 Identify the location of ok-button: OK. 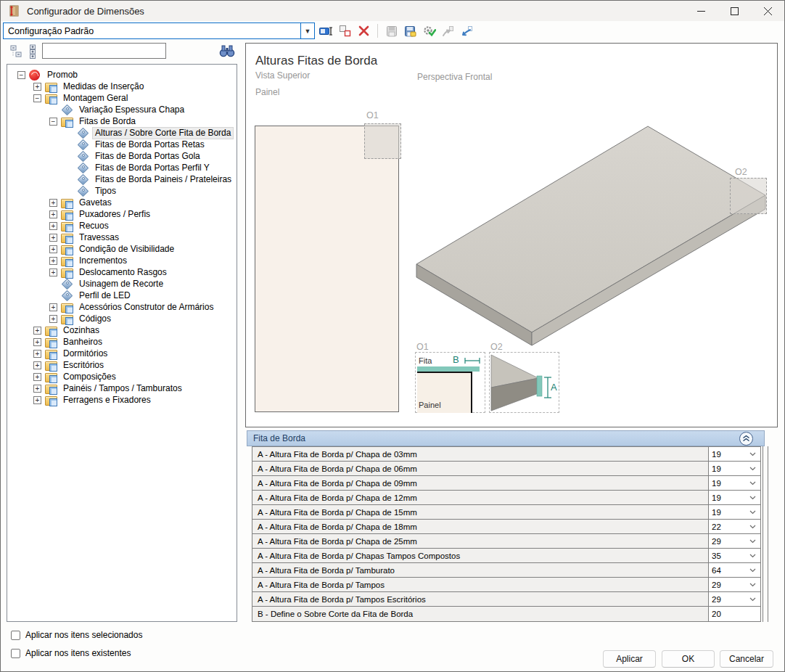
(688, 659).